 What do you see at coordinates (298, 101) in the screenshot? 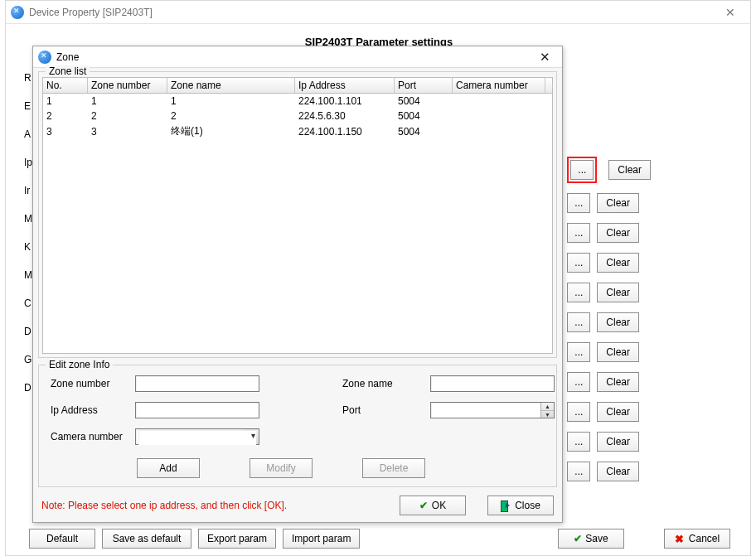
I see `table-row: 111224.100.1.1015004` at bounding box center [298, 101].